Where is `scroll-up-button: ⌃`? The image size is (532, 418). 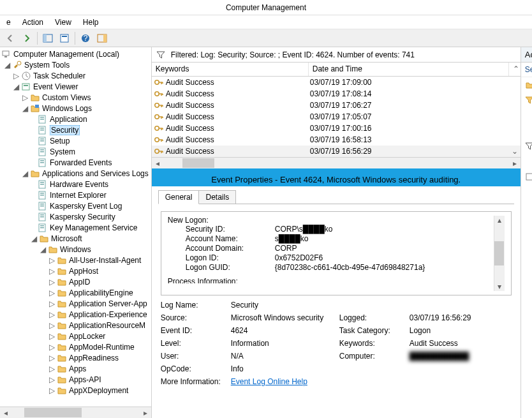
scroll-up-button: ⌃ is located at coordinates (515, 69).